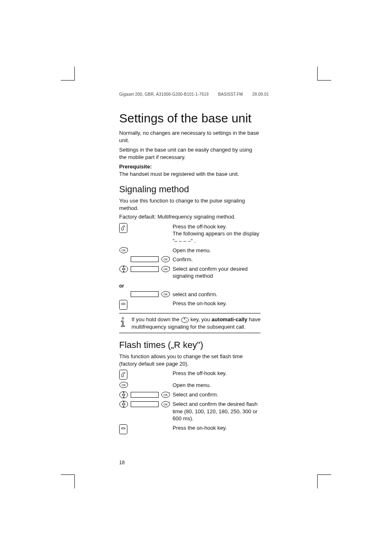 Image resolution: width=392 pixels, height=555 pixels. What do you see at coordinates (190, 170) in the screenshot?
I see `prerequisite: Prerequisite: The handset must be regist…` at bounding box center [190, 170].